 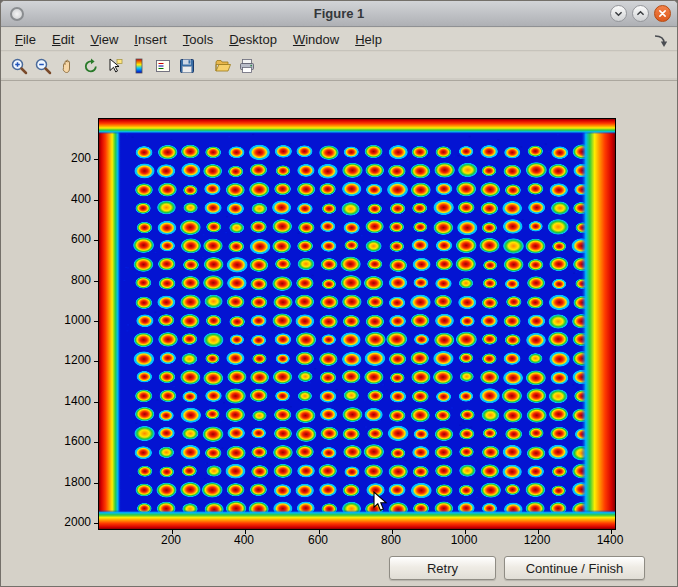 I want to click on menu-insert: Insert, so click(x=150, y=40).